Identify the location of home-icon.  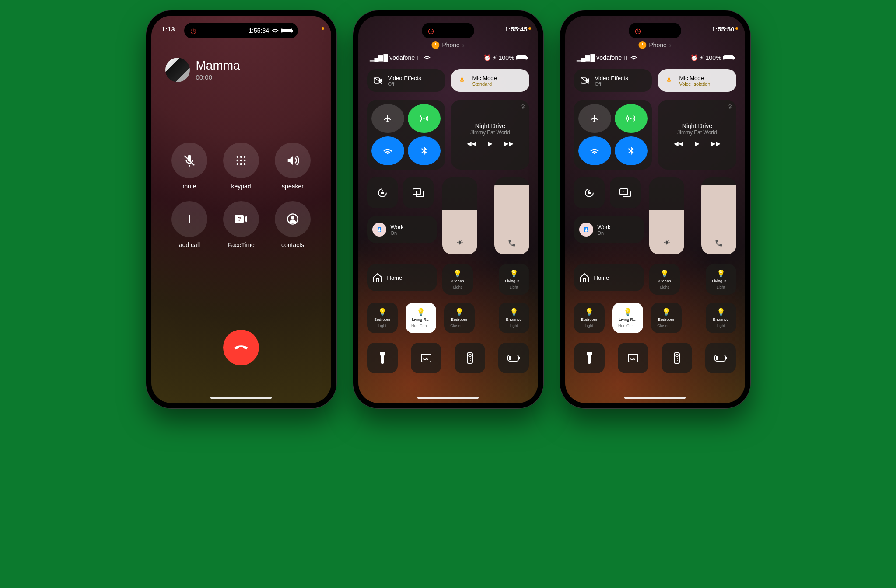
(378, 278).